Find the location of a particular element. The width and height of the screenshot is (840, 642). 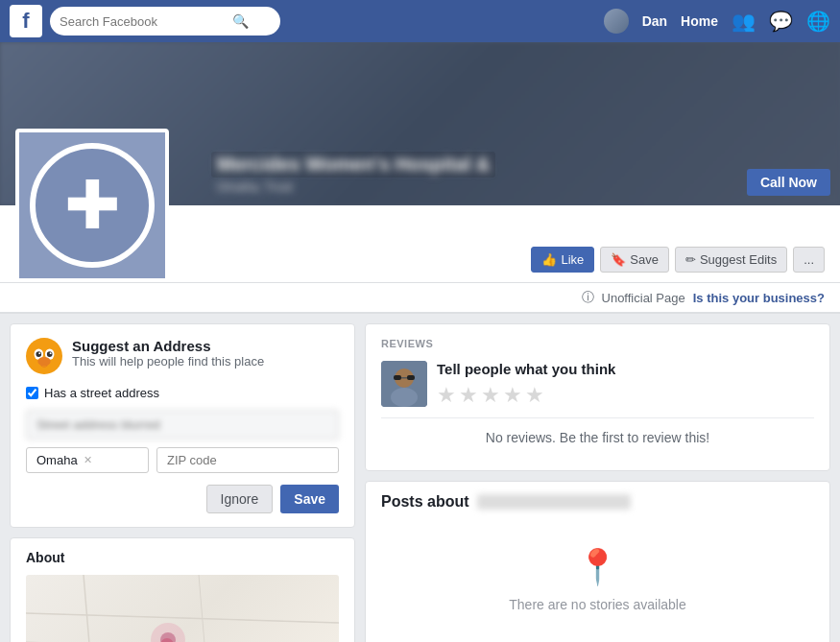

city-value: Omaha is located at coordinates (58, 461).